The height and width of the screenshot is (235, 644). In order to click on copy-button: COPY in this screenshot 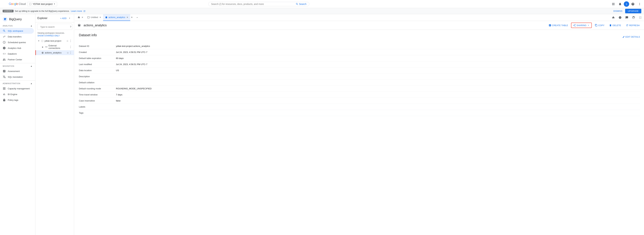, I will do `click(600, 26)`.